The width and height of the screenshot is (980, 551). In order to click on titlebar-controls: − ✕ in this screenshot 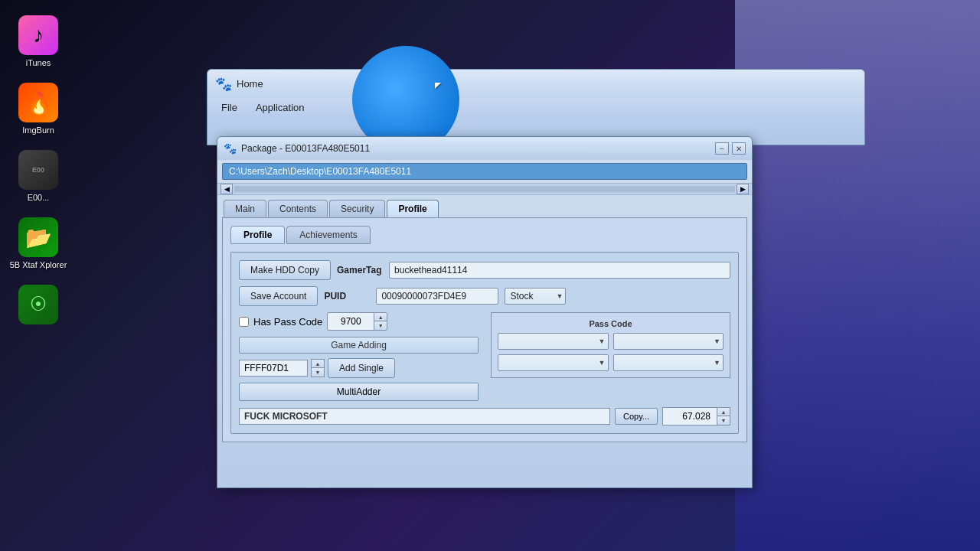, I will do `click(730, 148)`.